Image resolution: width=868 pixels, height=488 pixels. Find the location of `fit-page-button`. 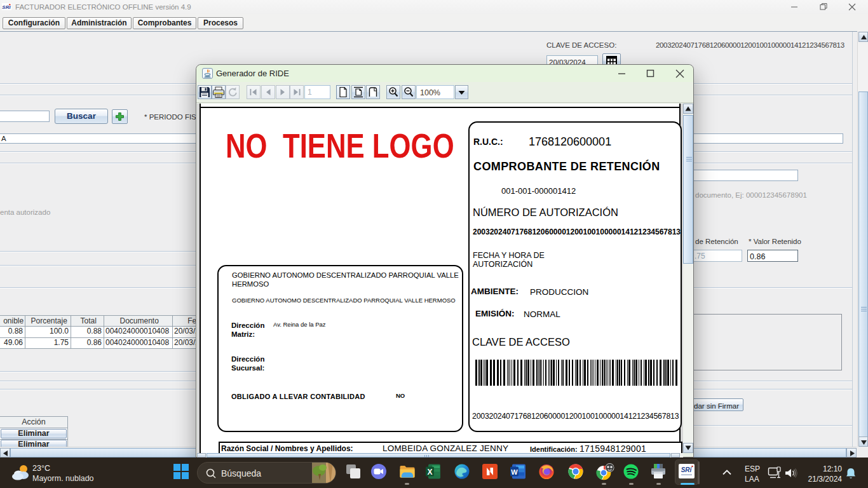

fit-page-button is located at coordinates (358, 92).